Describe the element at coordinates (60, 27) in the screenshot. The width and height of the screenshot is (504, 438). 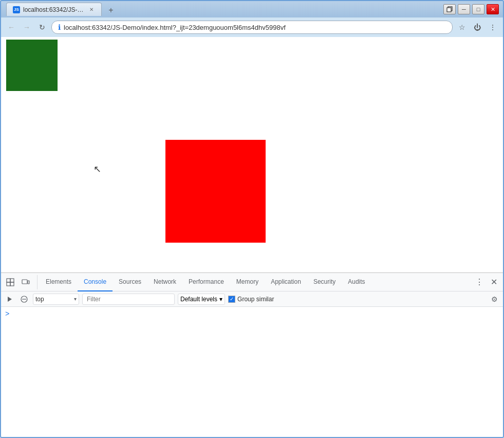
I see `secure-icon: ℹ` at that location.